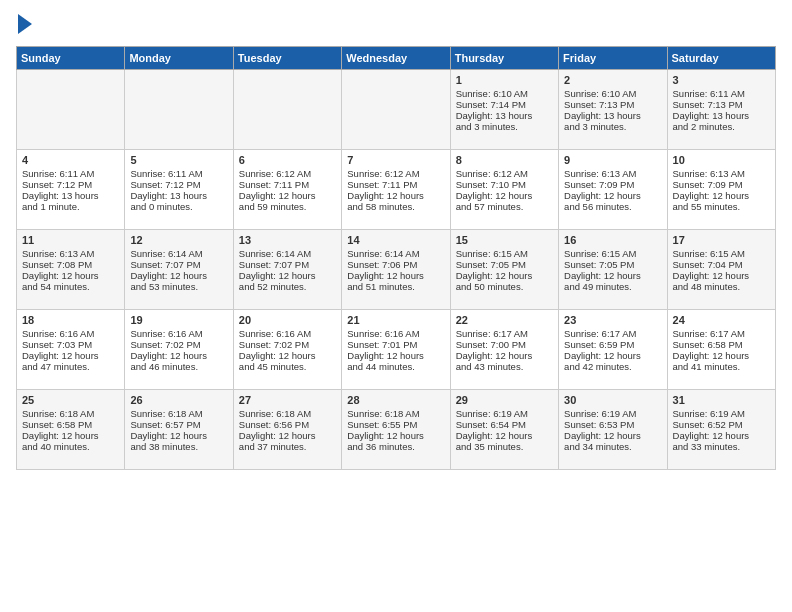 The height and width of the screenshot is (612, 792). Describe the element at coordinates (504, 240) in the screenshot. I see `day-number: 15` at that location.